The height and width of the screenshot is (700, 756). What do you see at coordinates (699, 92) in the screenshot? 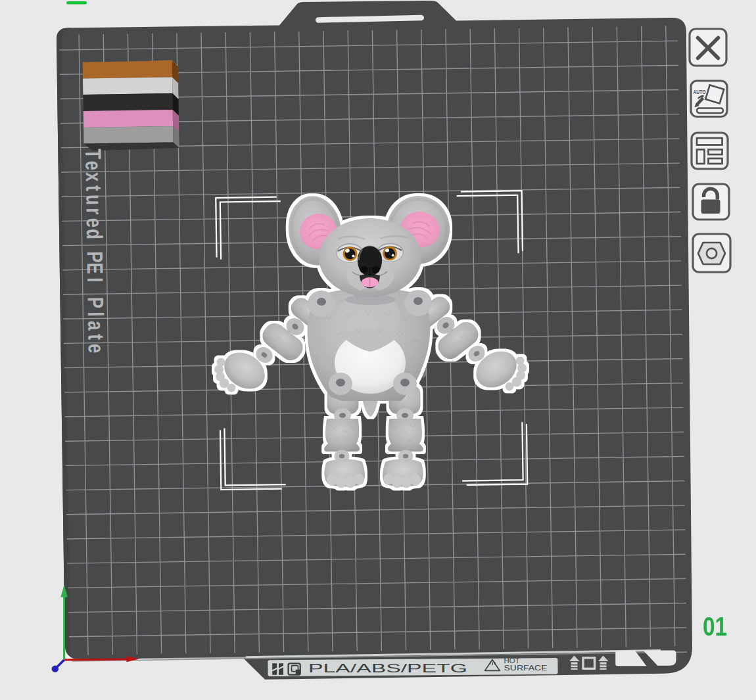
I see `svg-text: AUTO` at bounding box center [699, 92].